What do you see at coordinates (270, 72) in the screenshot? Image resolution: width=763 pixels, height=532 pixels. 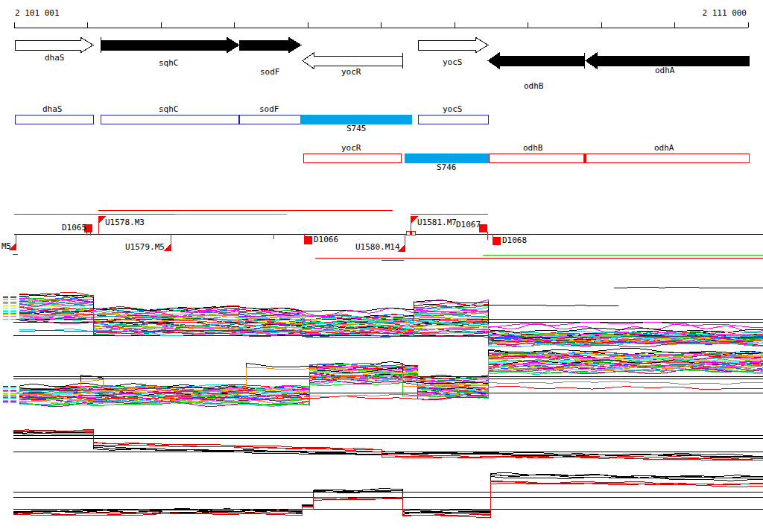 I see `gene-label-sodF: sodF` at bounding box center [270, 72].